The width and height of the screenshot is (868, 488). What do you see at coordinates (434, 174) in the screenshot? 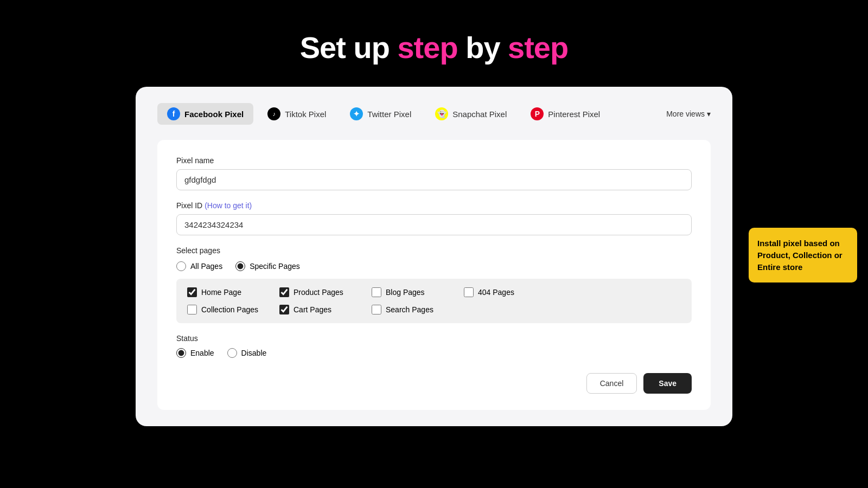
I see `pixel-name-group: Pixel name` at bounding box center [434, 174].